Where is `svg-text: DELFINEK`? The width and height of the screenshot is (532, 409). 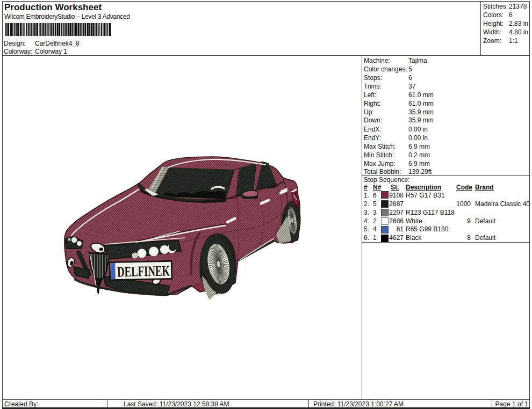
svg-text: DELFINEK is located at coordinates (144, 271).